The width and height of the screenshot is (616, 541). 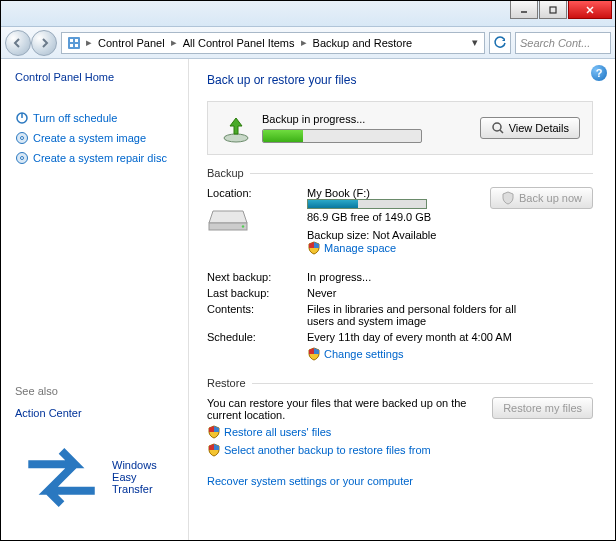 What do you see at coordinates (74, 43) in the screenshot?
I see `control-panel-icon` at bounding box center [74, 43].